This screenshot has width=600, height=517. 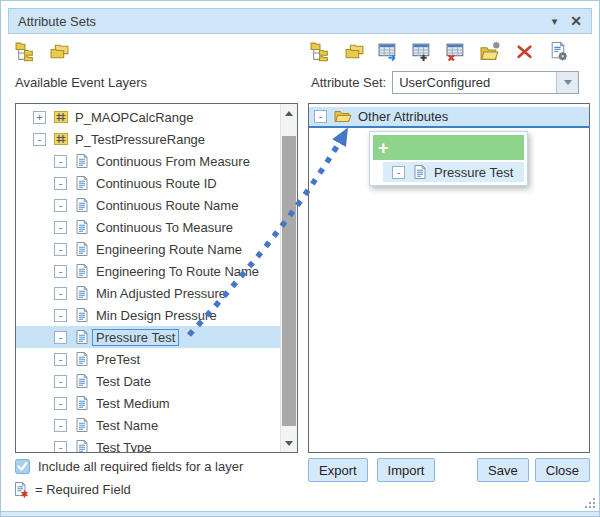 What do you see at coordinates (148, 425) in the screenshot?
I see `tree-row: - Test Name` at bounding box center [148, 425].